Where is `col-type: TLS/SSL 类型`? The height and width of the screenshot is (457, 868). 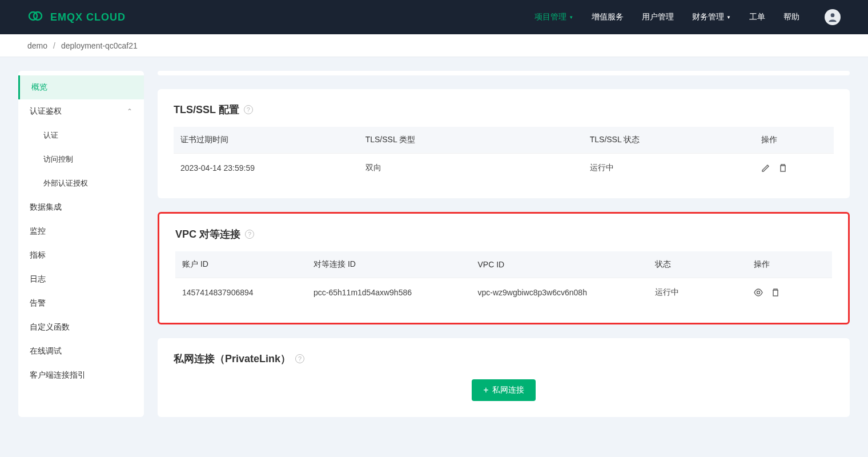 col-type: TLS/SSL 类型 is located at coordinates (471, 141).